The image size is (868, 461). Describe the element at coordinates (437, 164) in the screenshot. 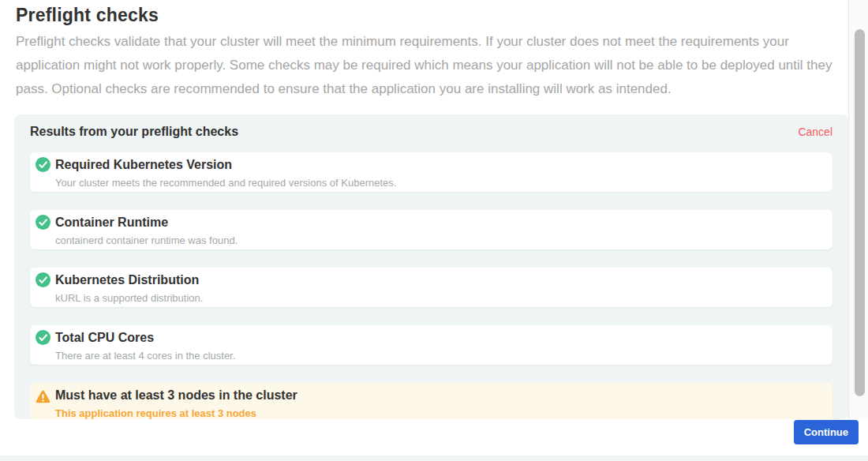

I see `check-title: Required Kubernetes Version` at that location.